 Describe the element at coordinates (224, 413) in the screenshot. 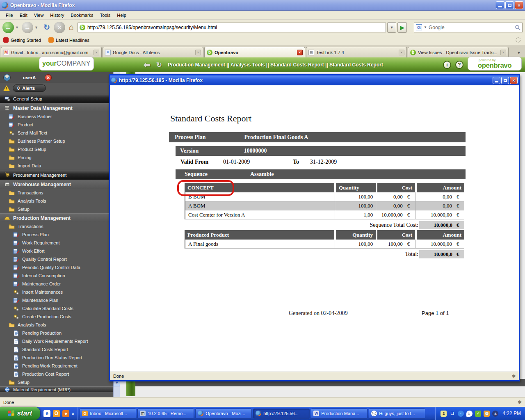

I see `taskbar-button: Openbravo - Mozi...` at that location.